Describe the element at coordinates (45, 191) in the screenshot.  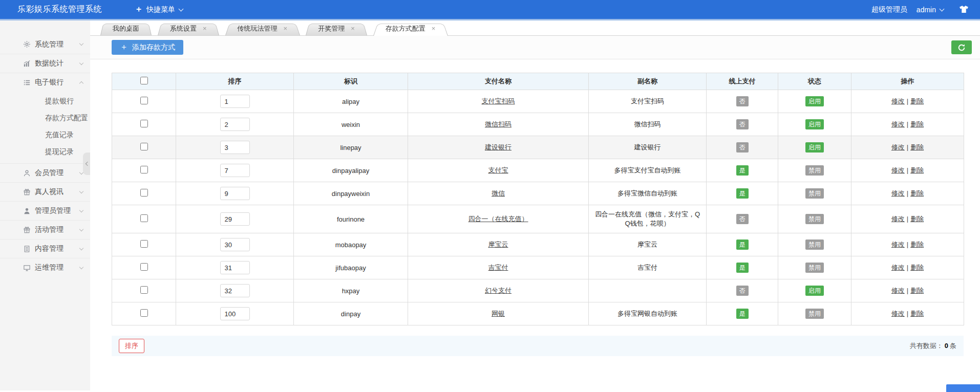
I see `sidebar-item-gift: 真人视讯` at that location.